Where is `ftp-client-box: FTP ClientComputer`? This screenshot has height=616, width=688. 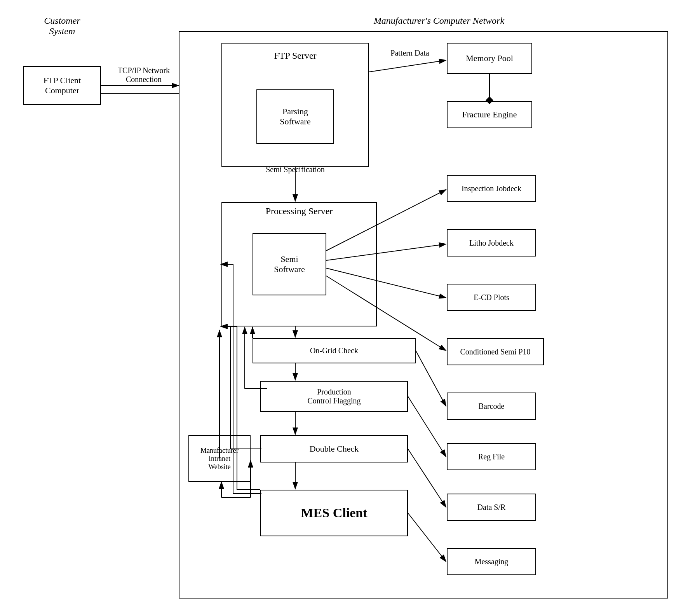 ftp-client-box: FTP ClientComputer is located at coordinates (62, 86).